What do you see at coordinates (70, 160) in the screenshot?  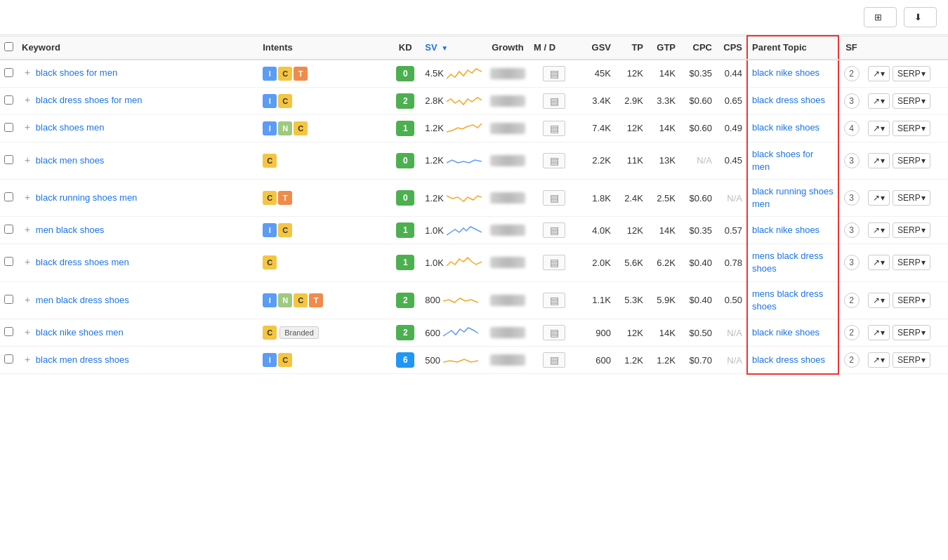 I see `keyword-link: black men shoes` at bounding box center [70, 160].